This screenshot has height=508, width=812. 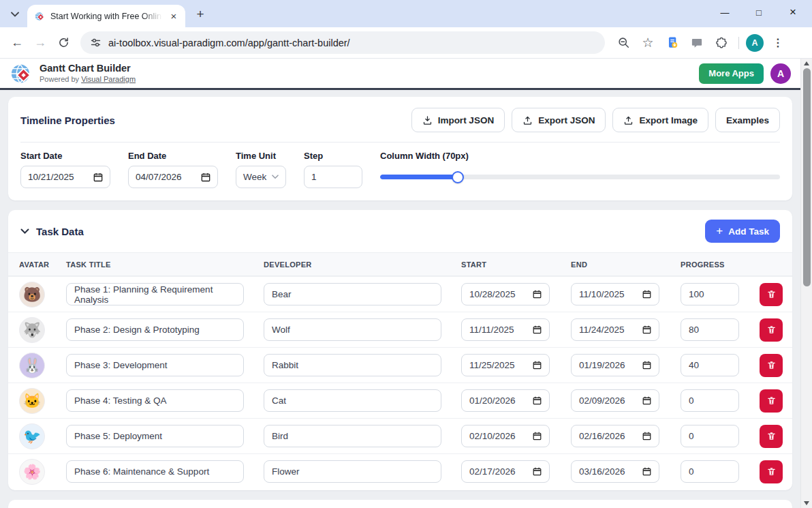 What do you see at coordinates (807, 177) in the screenshot?
I see `scrollbar-thumb` at bounding box center [807, 177].